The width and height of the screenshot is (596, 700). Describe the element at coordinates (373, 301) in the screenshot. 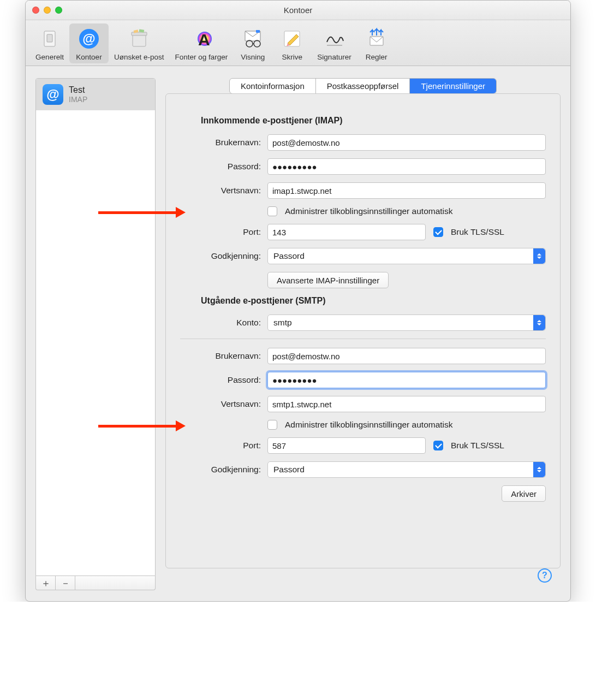

I see `outgoing-section-title: Utgående e-posttjener (SMTP)` at that location.